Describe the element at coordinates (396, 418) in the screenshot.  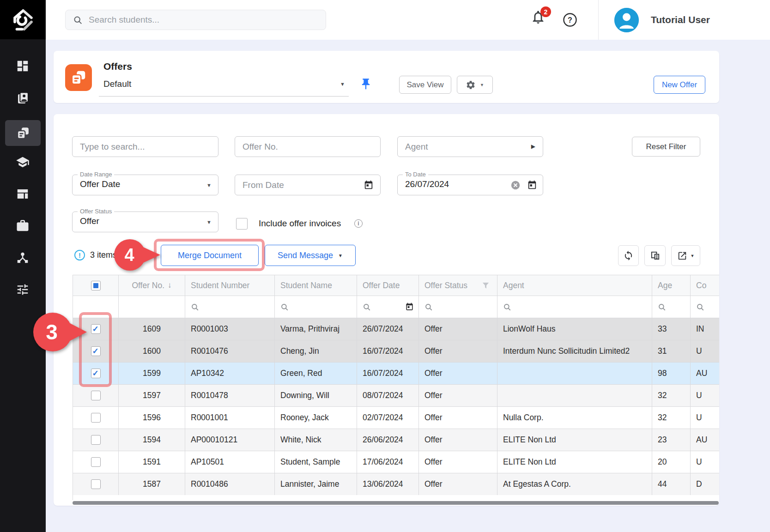
I see `table-row: 1596 R0001001 Rooney, Jack 02/07/2024 Of…` at that location.